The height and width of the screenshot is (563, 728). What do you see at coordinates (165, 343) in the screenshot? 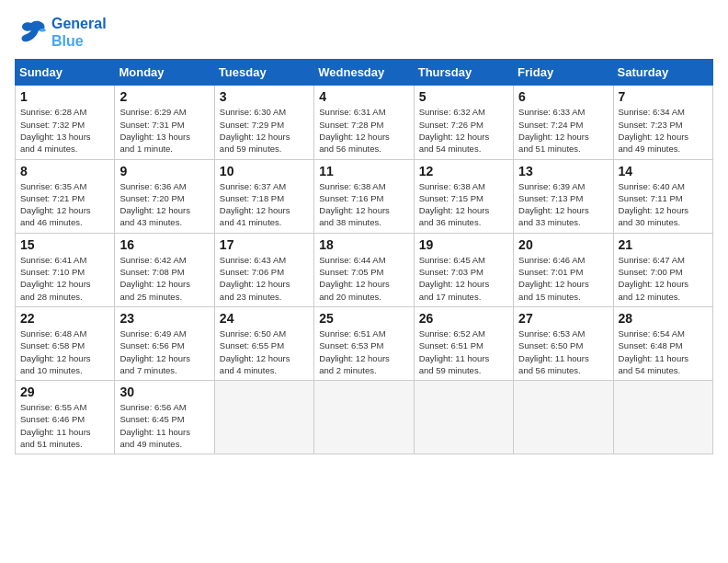
I see `calendar-day-23: 23Sunrise: 6:49 AM Sunset: 6:56 PM Dayli…` at bounding box center [165, 343].